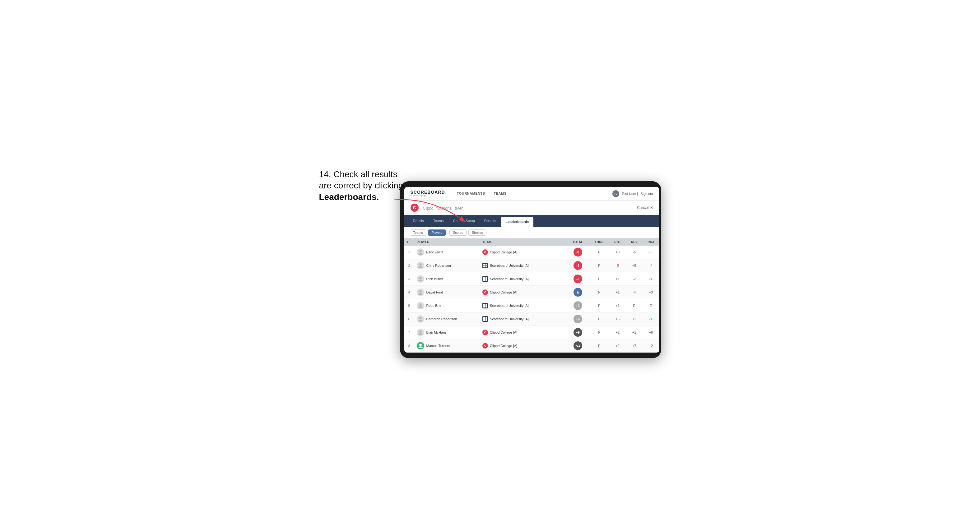 The height and width of the screenshot is (527, 980). Describe the element at coordinates (635, 306) in the screenshot. I see `cell-rd2: E` at that location.